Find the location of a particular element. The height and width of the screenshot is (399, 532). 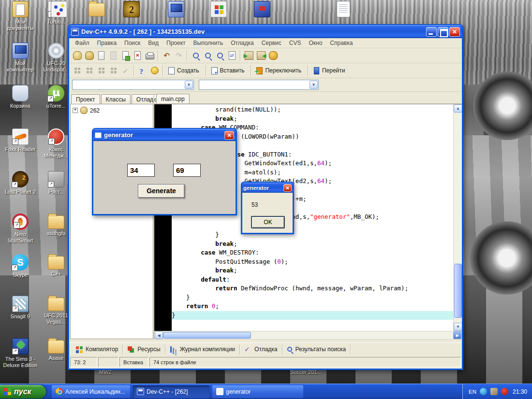

report-tab-log: Журнал компиляции is located at coordinates (203, 350).